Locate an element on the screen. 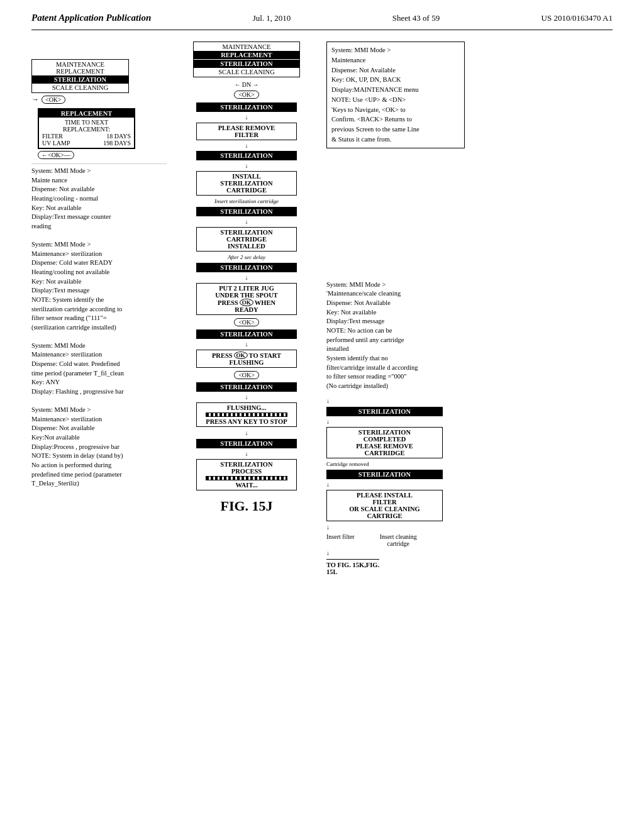 This screenshot has width=644, height=830. rf-arrow-4: ↓ is located at coordinates (328, 553).